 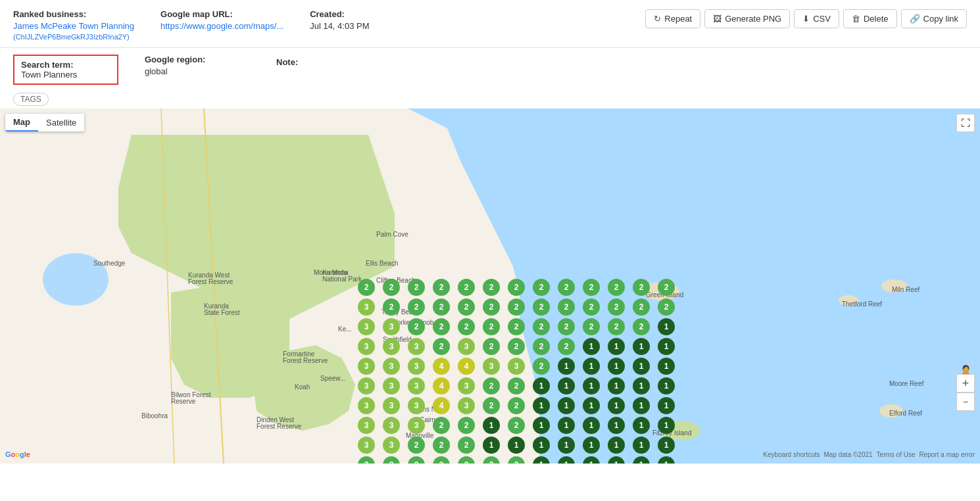 I want to click on terms-link: Terms of Use, so click(x=896, y=455).